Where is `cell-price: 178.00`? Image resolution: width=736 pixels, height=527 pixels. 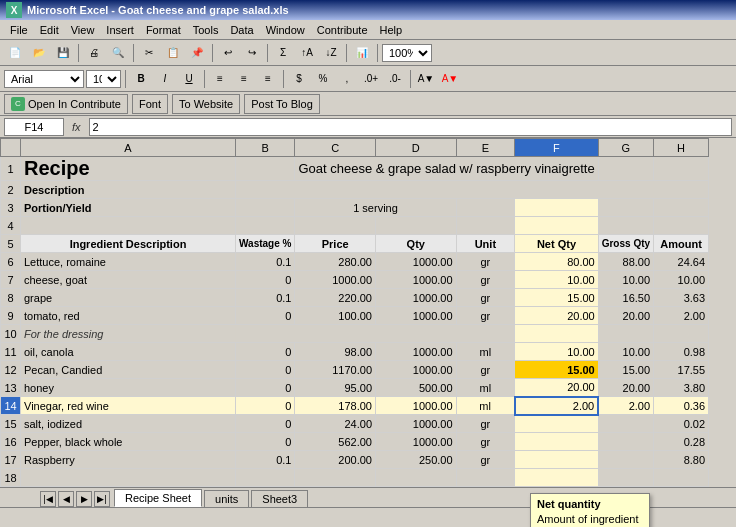
cell-price: 178.00 is located at coordinates (336, 406).